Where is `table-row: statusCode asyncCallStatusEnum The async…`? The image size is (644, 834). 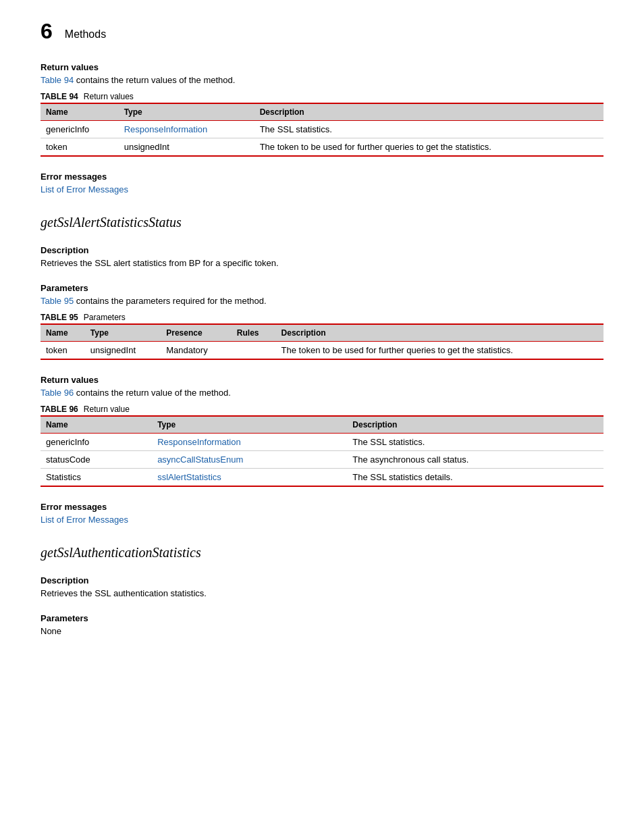
table-row: statusCode asyncCallStatusEnum The async… is located at coordinates (322, 460).